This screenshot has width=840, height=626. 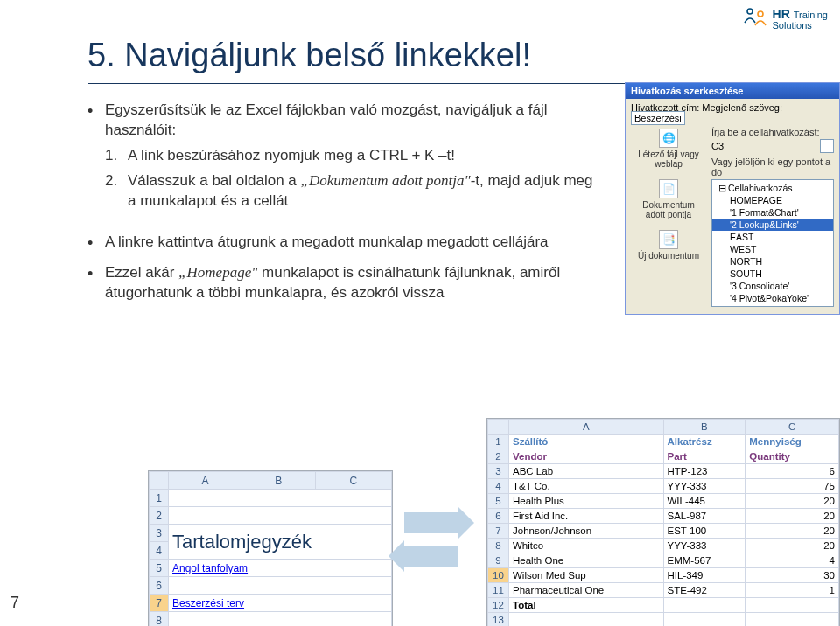 I want to click on cell: SAL-987, so click(x=704, y=516).